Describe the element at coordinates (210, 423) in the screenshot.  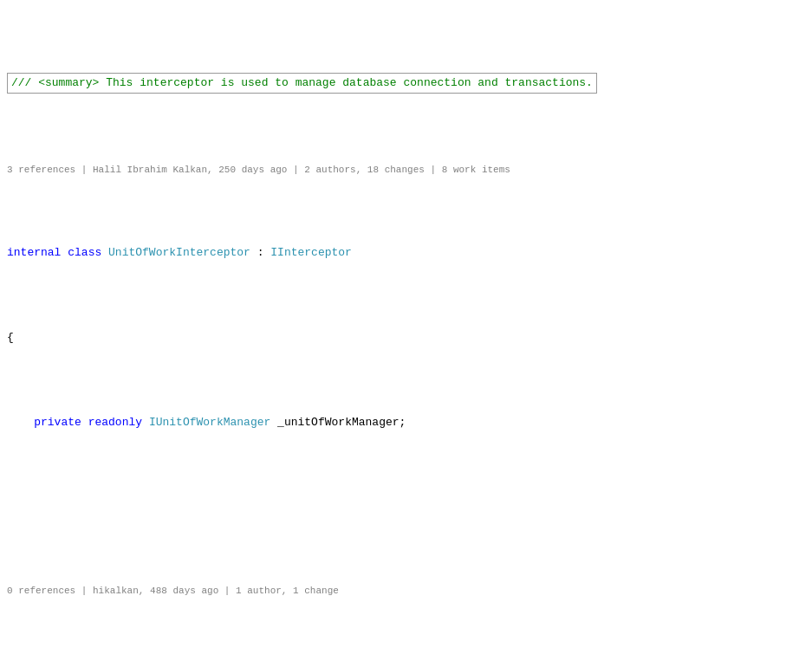
I see `type-iunitofworkmanager-1: IUnitOfWorkManager` at that location.